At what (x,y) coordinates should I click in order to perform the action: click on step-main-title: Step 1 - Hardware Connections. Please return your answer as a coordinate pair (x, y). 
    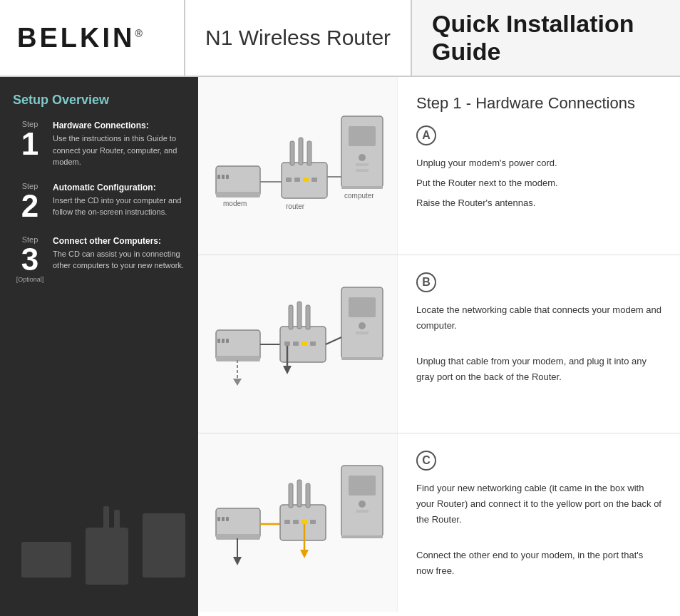
    Looking at the image, I should click on (539, 103).